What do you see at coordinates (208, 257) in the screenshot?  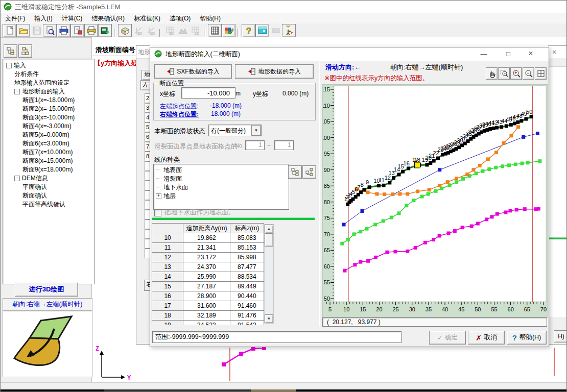 I see `table-row: 1223.17285.998` at bounding box center [208, 257].